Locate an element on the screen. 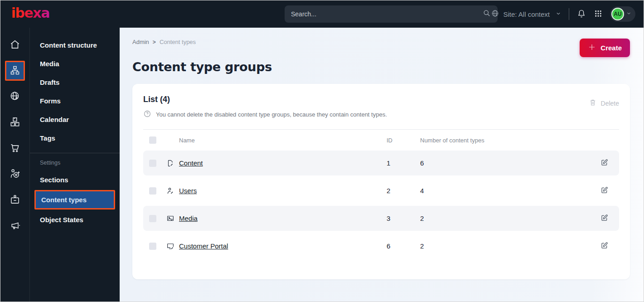  sidebar-item-drafts: Drafts is located at coordinates (75, 83).